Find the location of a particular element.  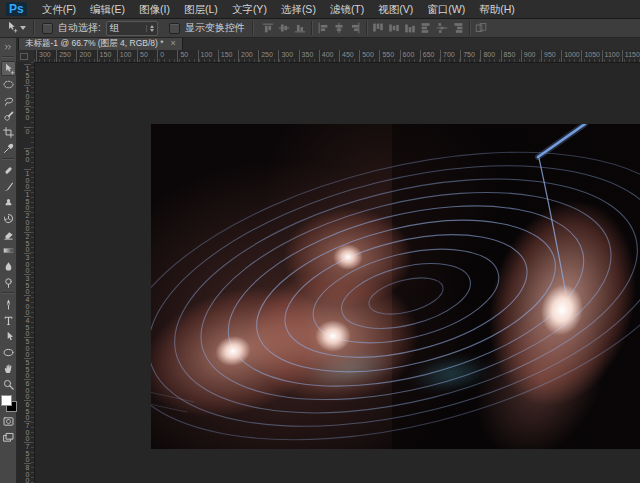

menu-item-5: 选择(S) is located at coordinates (298, 9).